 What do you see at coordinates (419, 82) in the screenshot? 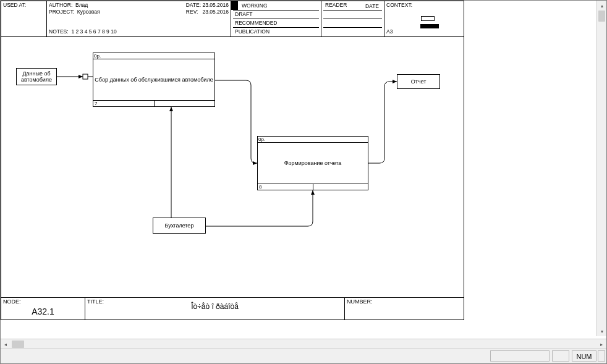
I see `output-label: Отчет` at bounding box center [419, 82].